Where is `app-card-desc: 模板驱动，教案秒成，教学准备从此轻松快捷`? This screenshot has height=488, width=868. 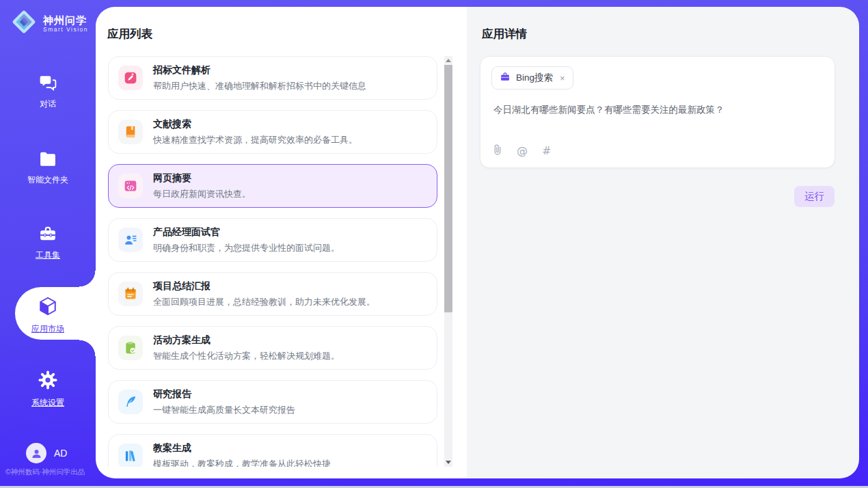 app-card-desc: 模板驱动，教案秒成，教学准备从此轻松快捷 is located at coordinates (242, 463).